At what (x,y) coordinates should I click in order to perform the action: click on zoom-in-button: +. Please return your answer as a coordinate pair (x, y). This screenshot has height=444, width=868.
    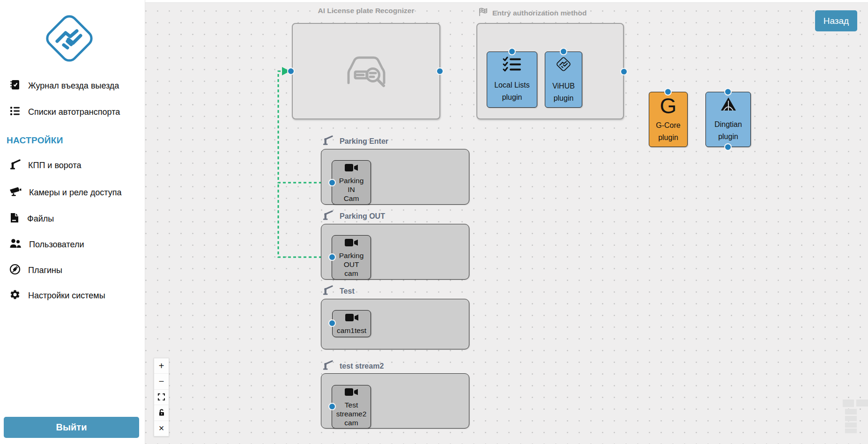
    Looking at the image, I should click on (161, 366).